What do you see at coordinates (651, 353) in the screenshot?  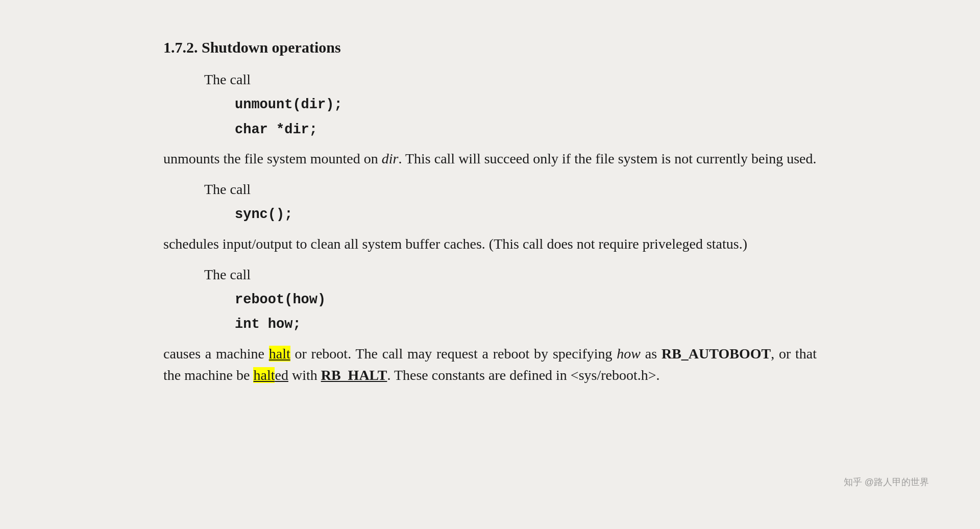 I see `paragraph-3-as: as` at bounding box center [651, 353].